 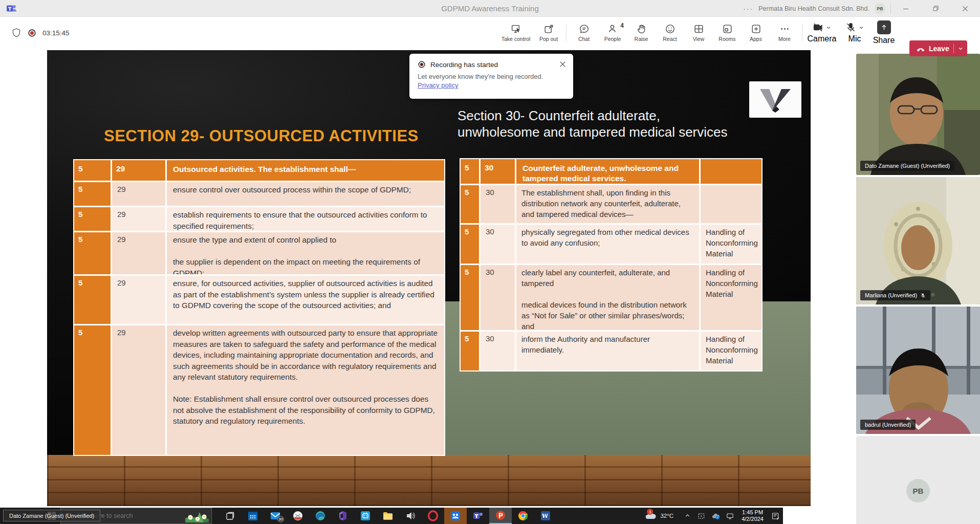 What do you see at coordinates (756, 33) in the screenshot?
I see `apps-button: Apps` at bounding box center [756, 33].